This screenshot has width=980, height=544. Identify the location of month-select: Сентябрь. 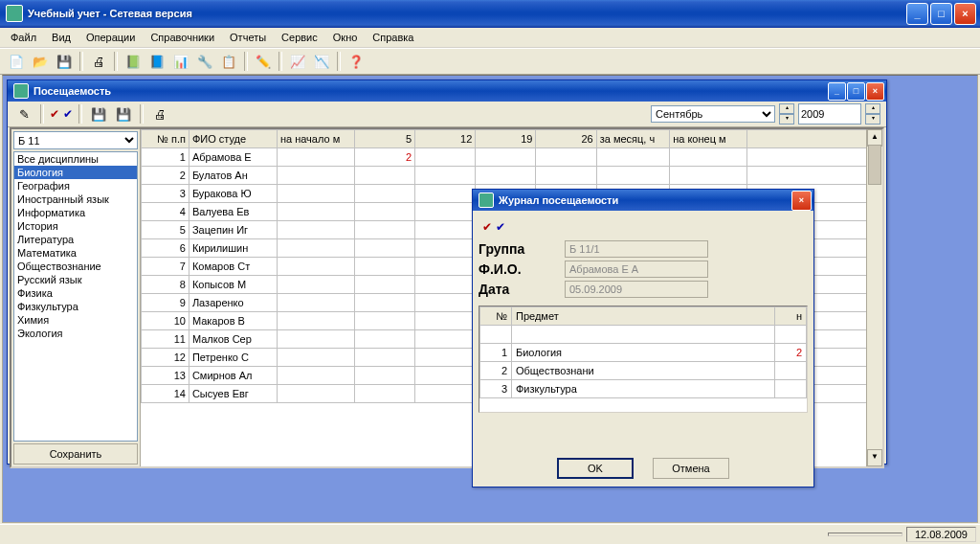
(713, 114).